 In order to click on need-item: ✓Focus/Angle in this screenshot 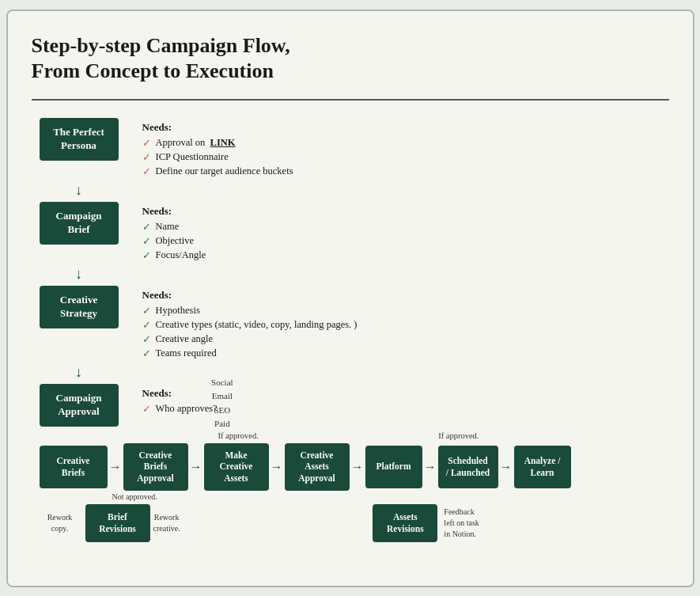, I will do `click(174, 256)`.